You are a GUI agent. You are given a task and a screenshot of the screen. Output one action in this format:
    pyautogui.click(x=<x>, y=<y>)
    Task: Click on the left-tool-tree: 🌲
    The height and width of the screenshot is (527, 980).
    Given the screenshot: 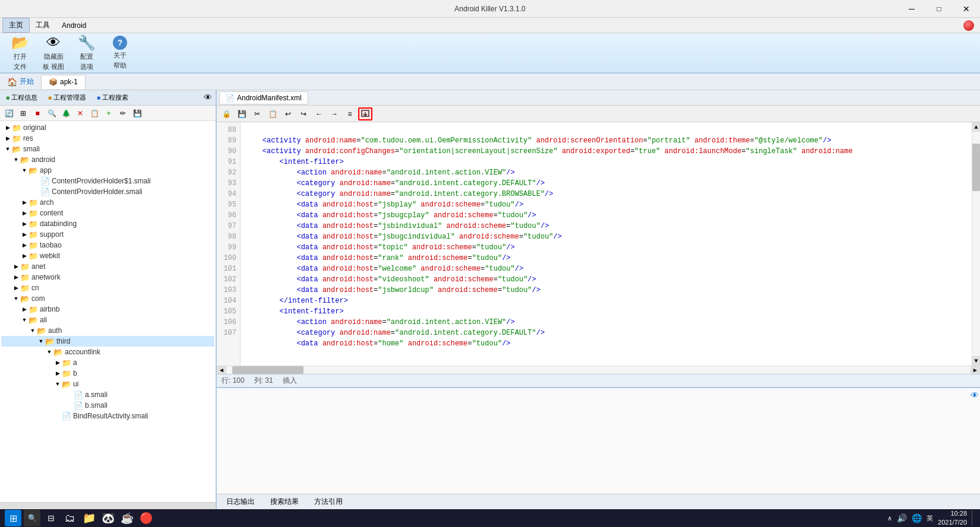 What is the action you would take?
    pyautogui.click(x=66, y=113)
    